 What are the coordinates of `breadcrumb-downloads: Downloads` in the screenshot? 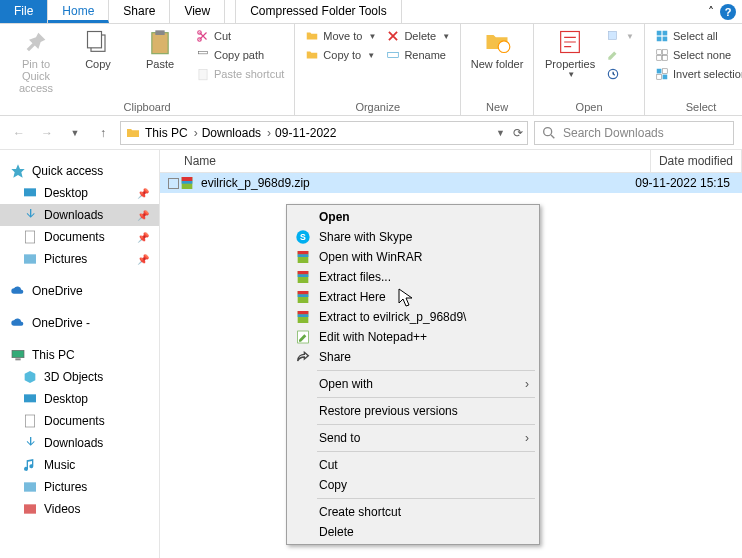 It's located at (236, 133).